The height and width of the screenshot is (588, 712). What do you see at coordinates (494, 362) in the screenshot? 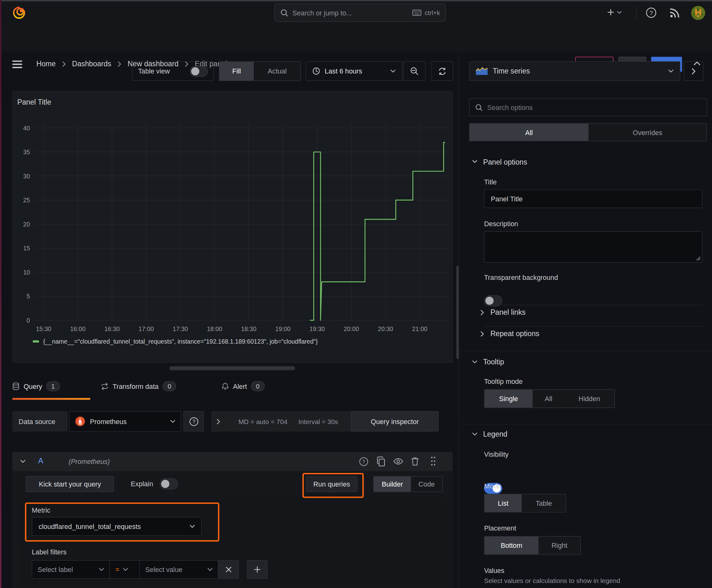
I see `tooltip-heading: Tooltip` at bounding box center [494, 362].